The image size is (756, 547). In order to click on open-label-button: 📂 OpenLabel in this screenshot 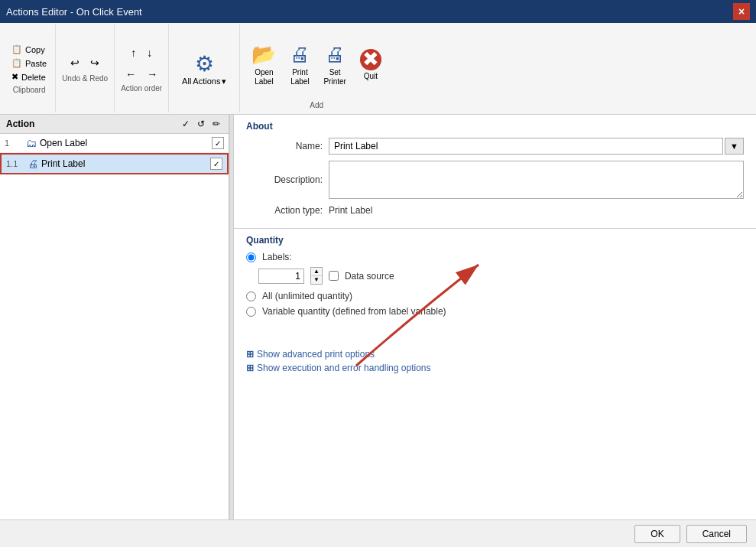, I will do `click(264, 64)`.